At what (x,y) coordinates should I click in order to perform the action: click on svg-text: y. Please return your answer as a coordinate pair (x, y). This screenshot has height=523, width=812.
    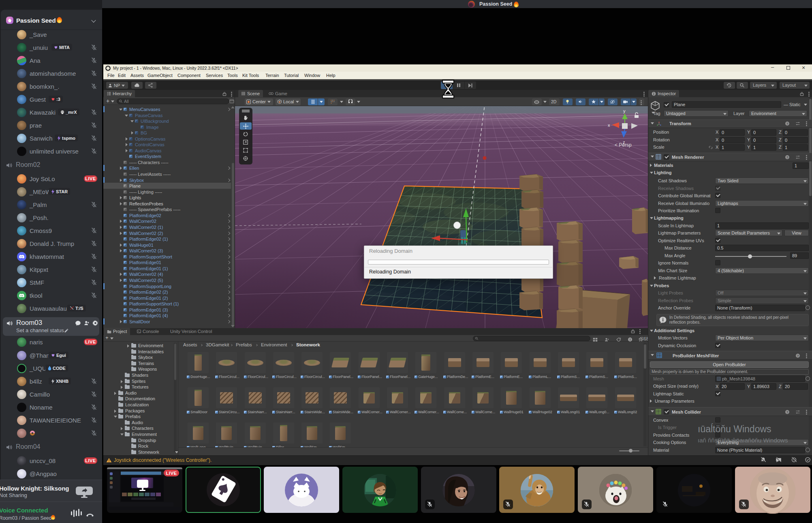
    Looking at the image, I should click on (624, 111).